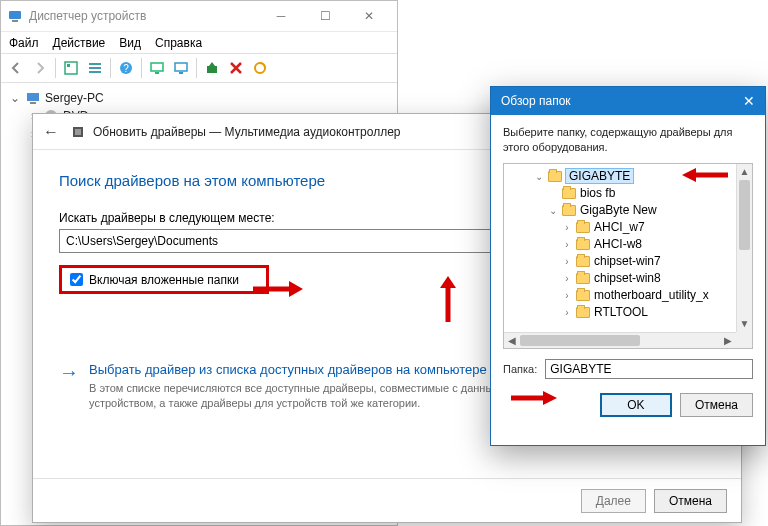 The width and height of the screenshot is (768, 526). I want to click on include-subfolders-label: Включая вложенные папки, so click(164, 280).